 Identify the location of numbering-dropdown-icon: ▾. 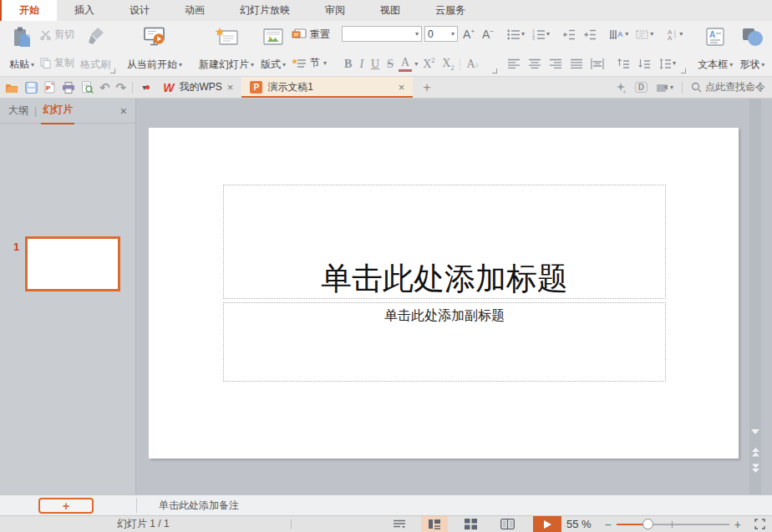
(548, 34).